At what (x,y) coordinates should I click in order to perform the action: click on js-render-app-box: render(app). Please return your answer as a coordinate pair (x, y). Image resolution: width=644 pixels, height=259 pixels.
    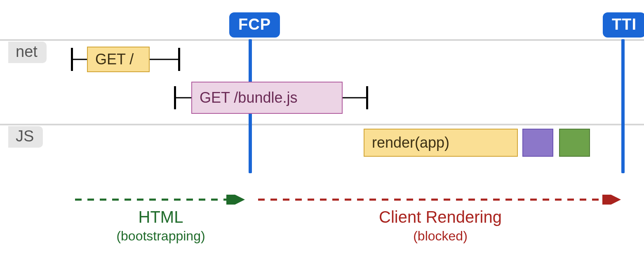
    Looking at the image, I should click on (441, 143).